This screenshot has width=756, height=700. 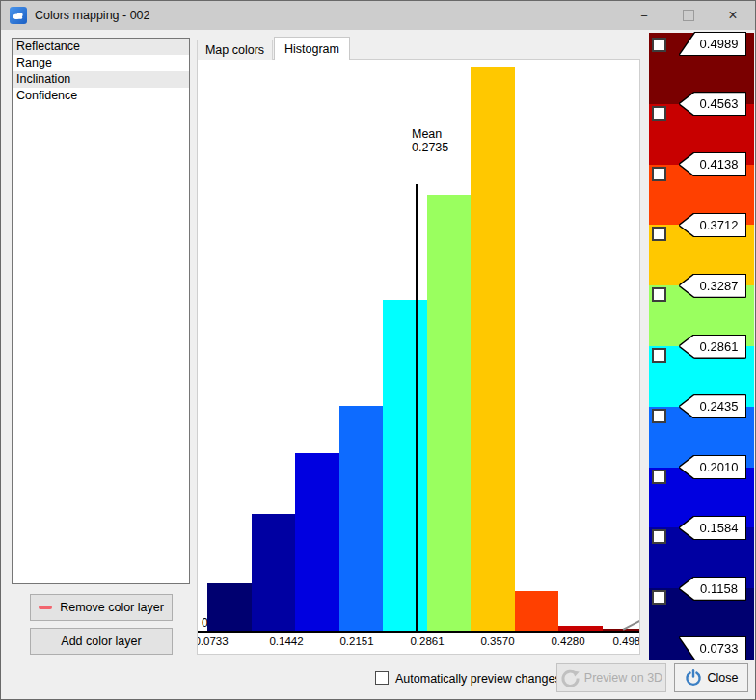 What do you see at coordinates (285, 641) in the screenshot?
I see `x-tick-label: 0.1442` at bounding box center [285, 641].